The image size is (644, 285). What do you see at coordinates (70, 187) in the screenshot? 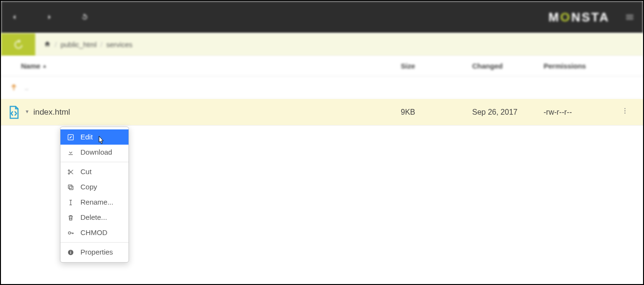
I see `copy-icon` at bounding box center [70, 187].